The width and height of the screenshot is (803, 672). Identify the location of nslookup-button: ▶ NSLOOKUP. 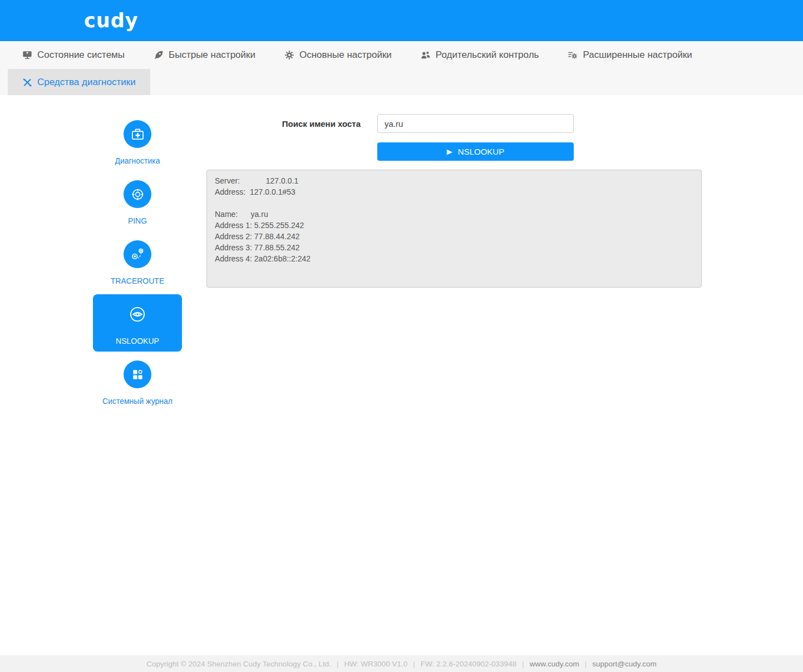
(475, 151).